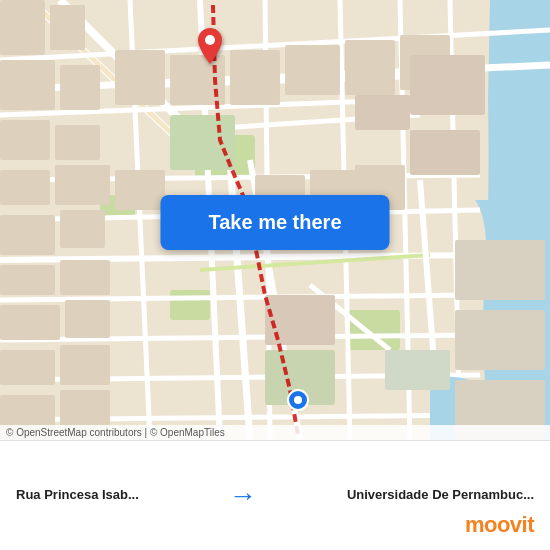  Describe the element at coordinates (440, 496) in the screenshot. I see `destination-name: Universidade De Pernambuc...` at that location.